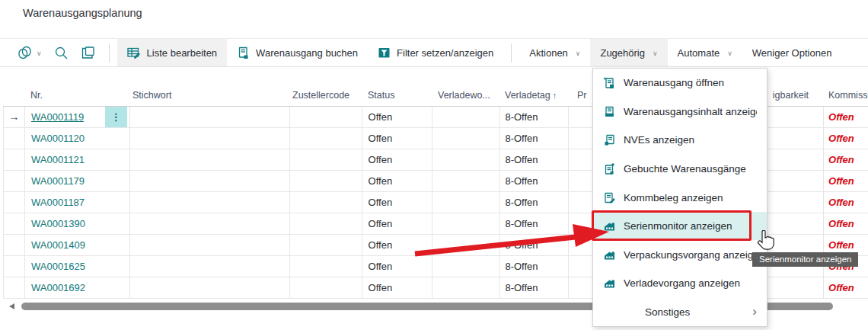 The image size is (868, 330). What do you see at coordinates (466, 95) in the screenshot?
I see `column-header-verladewo: Verladewo...` at bounding box center [466, 95].